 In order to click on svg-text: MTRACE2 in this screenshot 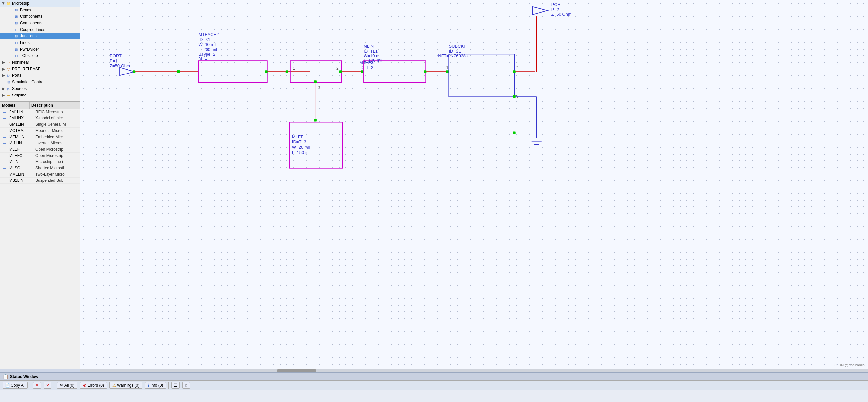, I will do `click(209, 34)`.